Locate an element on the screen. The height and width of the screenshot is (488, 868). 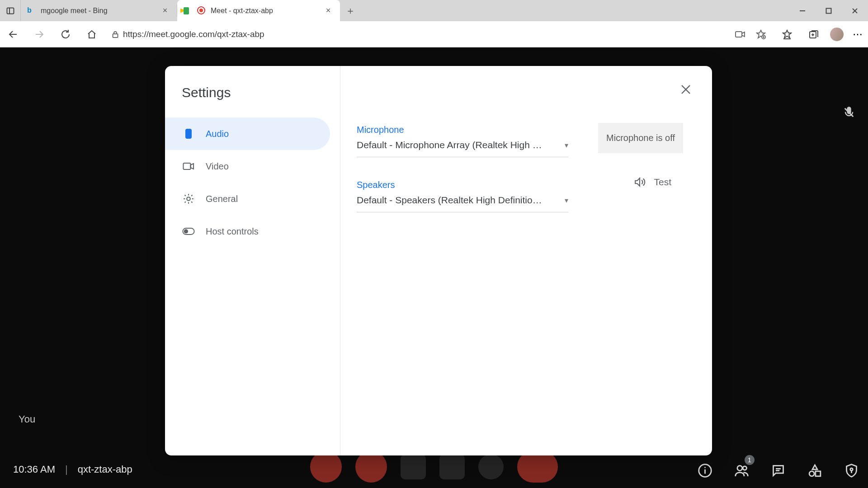
microphone-dropdown: Default - Microphone Array (Realtek High… is located at coordinates (462, 148).